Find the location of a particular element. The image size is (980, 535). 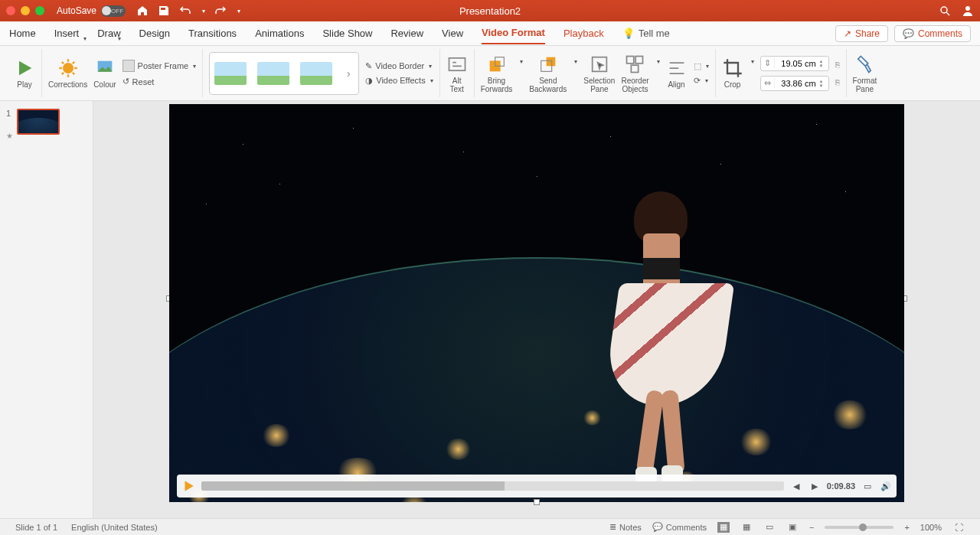

gallery-more-icon: › is located at coordinates (348, 73).